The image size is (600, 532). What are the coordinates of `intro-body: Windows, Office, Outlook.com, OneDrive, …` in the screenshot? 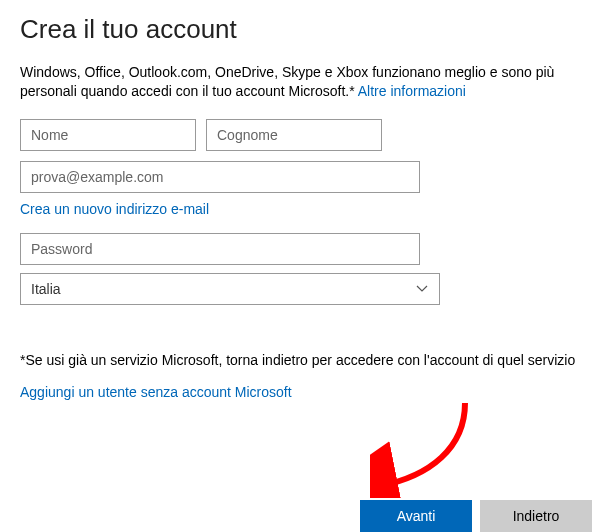 It's located at (287, 82).